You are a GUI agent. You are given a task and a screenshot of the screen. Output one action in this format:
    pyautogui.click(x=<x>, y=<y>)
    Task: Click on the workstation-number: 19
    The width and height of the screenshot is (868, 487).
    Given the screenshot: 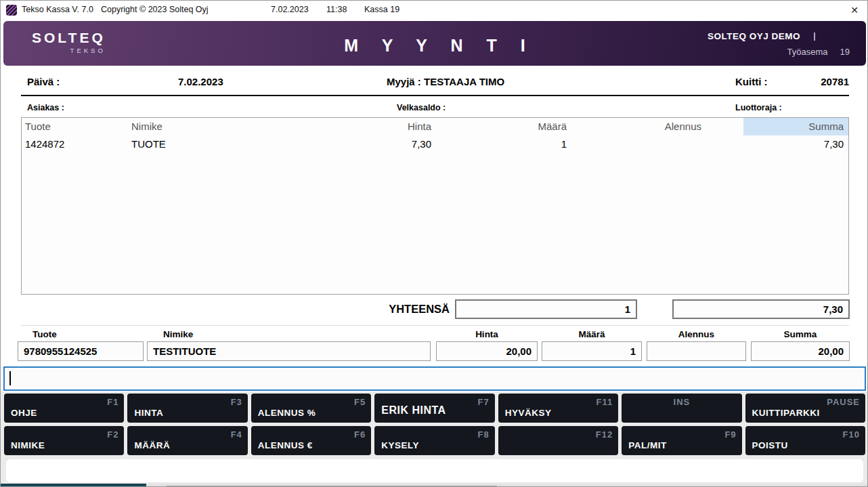 What is the action you would take?
    pyautogui.click(x=845, y=51)
    